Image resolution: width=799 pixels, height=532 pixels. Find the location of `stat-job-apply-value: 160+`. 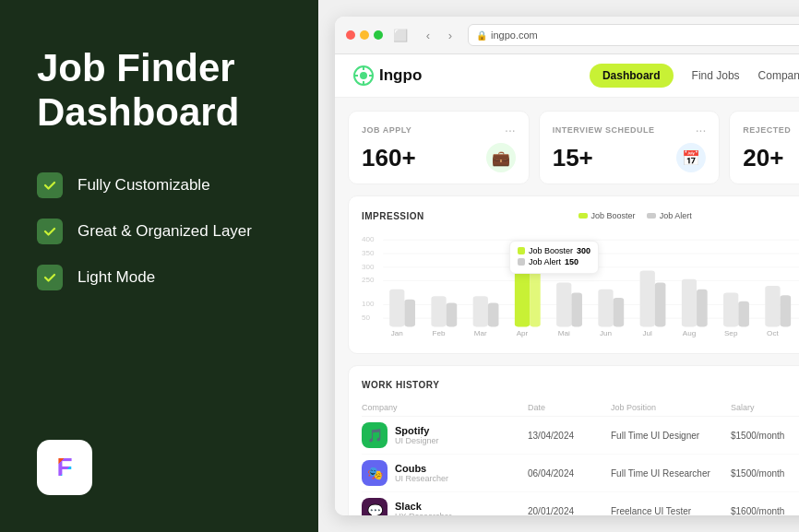

stat-job-apply-value: 160+ is located at coordinates (389, 159).